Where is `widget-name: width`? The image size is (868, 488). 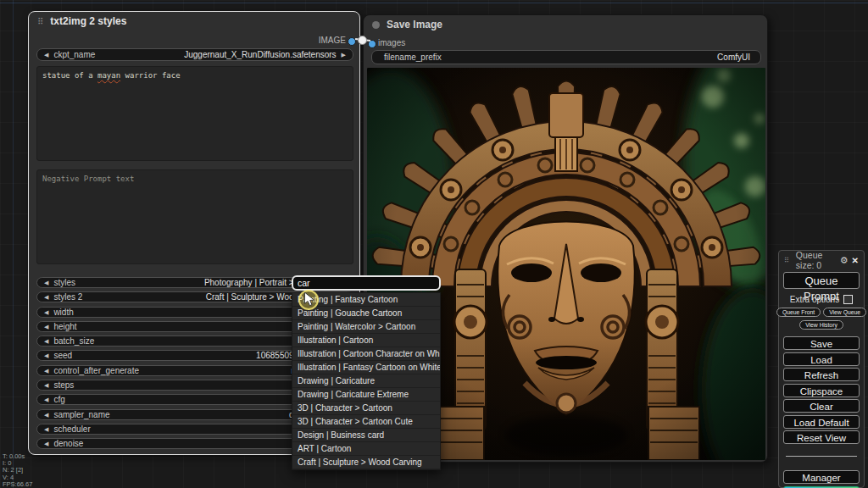 widget-name: width is located at coordinates (63, 312).